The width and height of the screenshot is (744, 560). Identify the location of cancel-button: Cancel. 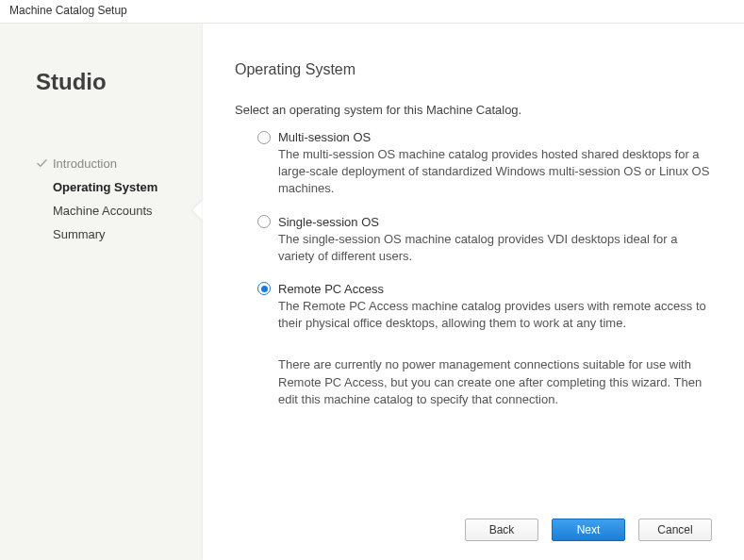
(675, 530).